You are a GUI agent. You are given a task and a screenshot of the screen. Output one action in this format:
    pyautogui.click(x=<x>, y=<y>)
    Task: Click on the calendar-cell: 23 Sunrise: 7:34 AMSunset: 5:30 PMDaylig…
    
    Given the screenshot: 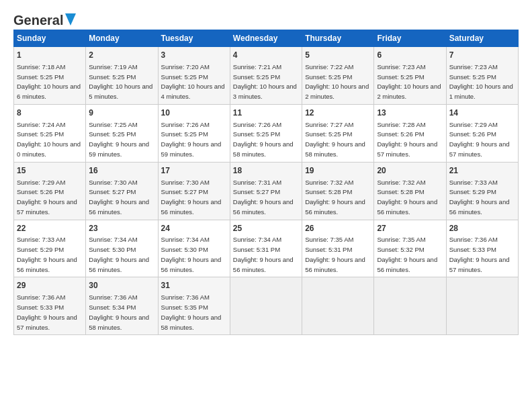 What is the action you would take?
    pyautogui.click(x=122, y=248)
    